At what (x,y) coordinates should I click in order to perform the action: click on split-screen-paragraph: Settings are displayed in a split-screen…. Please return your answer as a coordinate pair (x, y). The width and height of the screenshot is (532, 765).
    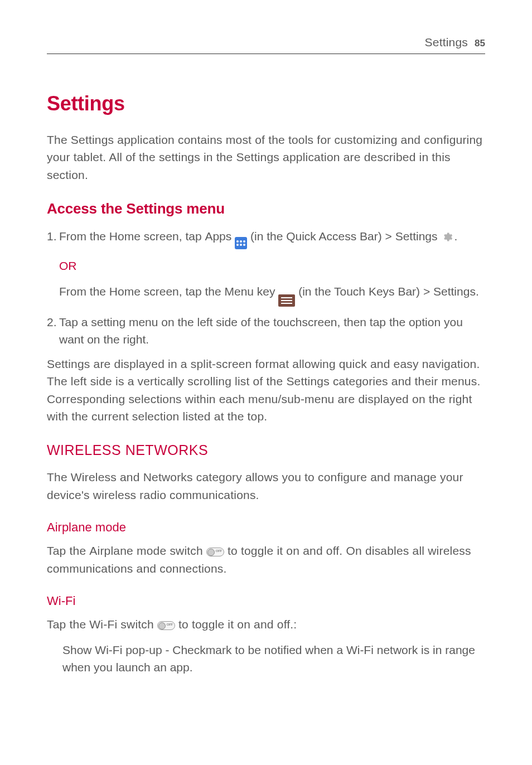
    Looking at the image, I should click on (266, 390).